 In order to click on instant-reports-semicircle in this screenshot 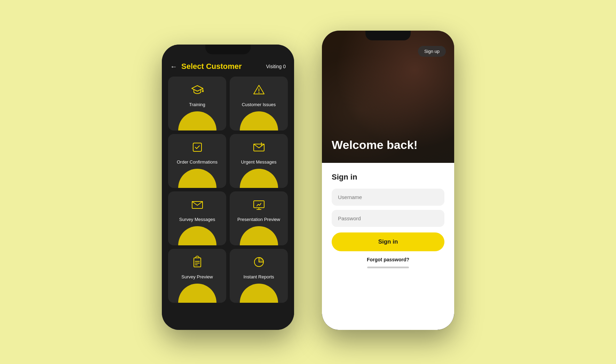, I will do `click(259, 294)`.